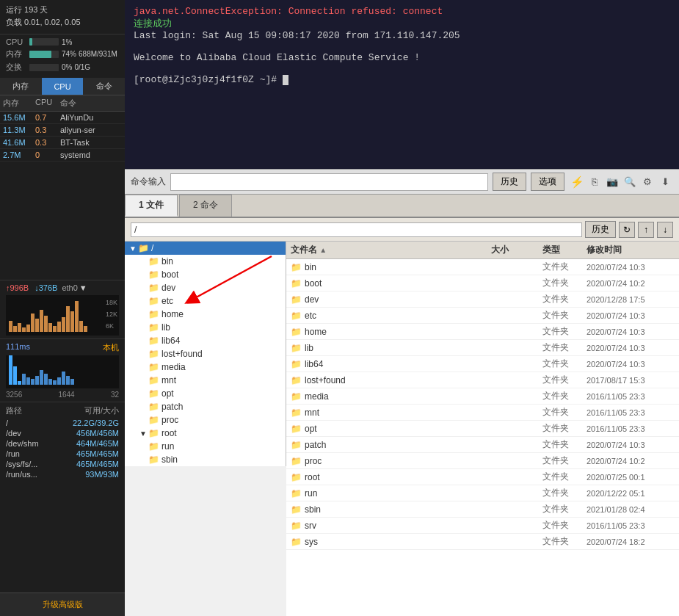 The width and height of the screenshot is (679, 616). I want to click on file-name: 📁 proc, so click(391, 461).